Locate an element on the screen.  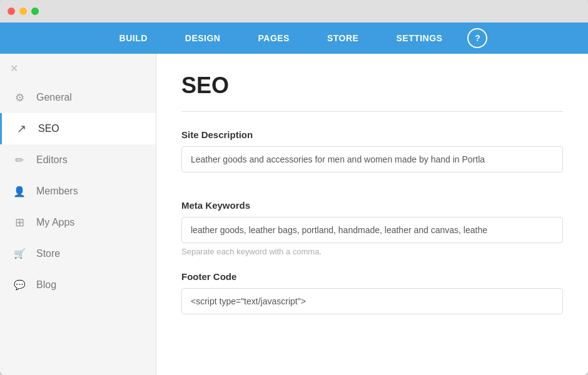
sidebar-item-seo: SEO is located at coordinates (78, 129).